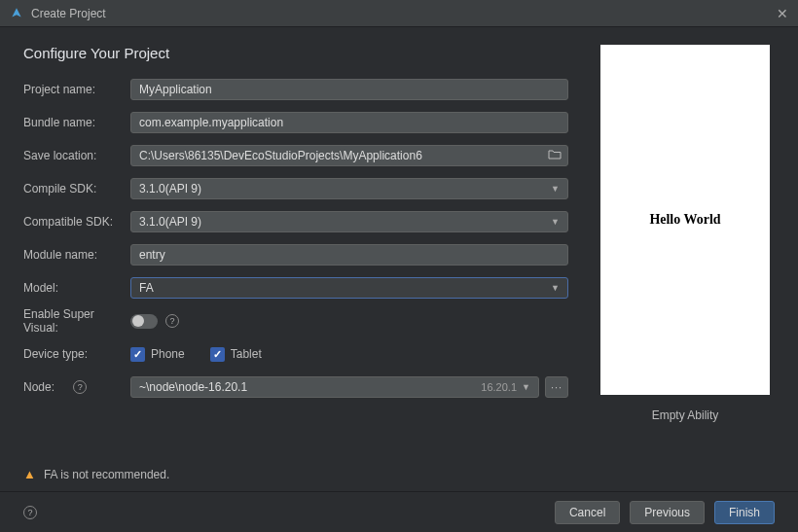  Describe the element at coordinates (77, 222) in the screenshot. I see `compatible-sdk-label: Compatible SDK:` at that location.